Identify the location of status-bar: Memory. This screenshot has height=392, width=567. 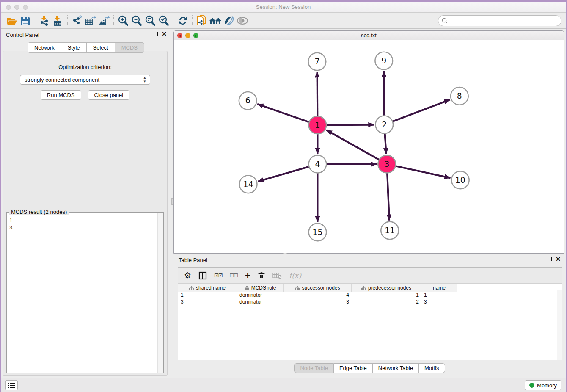
(284, 385).